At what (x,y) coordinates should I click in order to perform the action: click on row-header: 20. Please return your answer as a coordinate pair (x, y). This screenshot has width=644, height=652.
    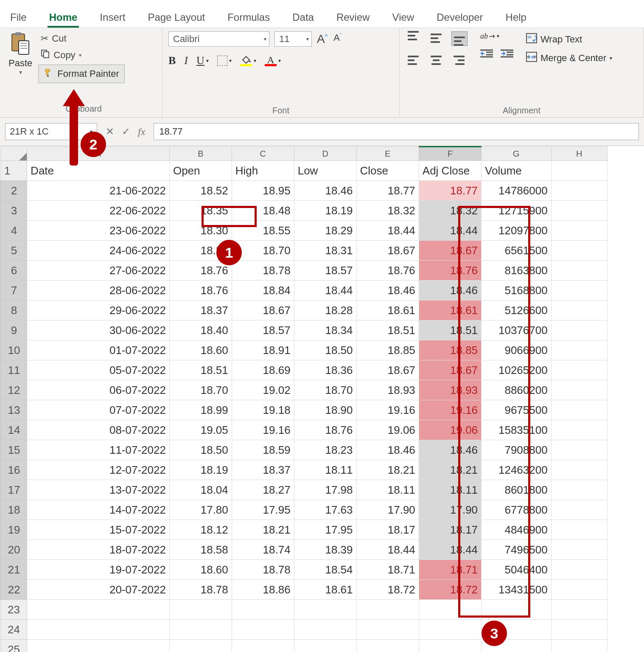
    Looking at the image, I should click on (14, 550).